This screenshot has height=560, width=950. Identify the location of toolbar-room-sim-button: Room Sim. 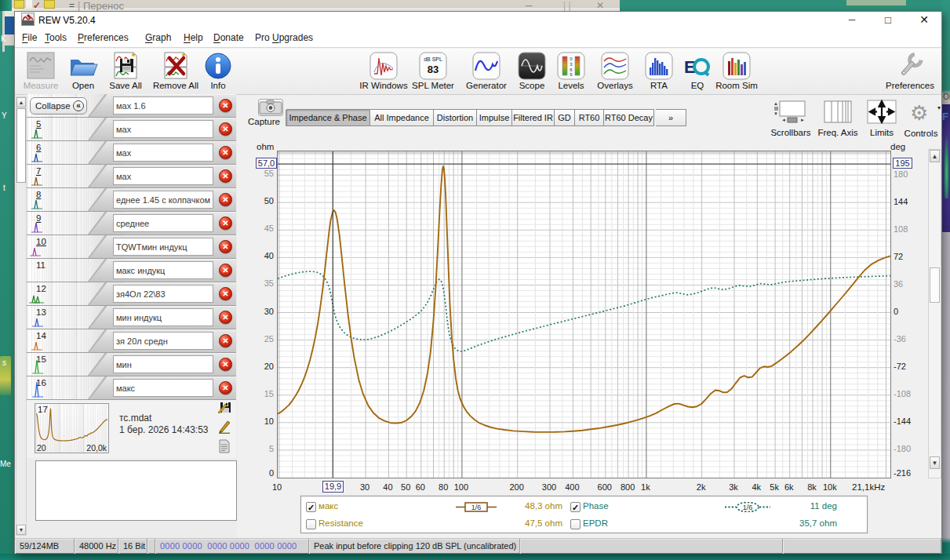
(737, 71).